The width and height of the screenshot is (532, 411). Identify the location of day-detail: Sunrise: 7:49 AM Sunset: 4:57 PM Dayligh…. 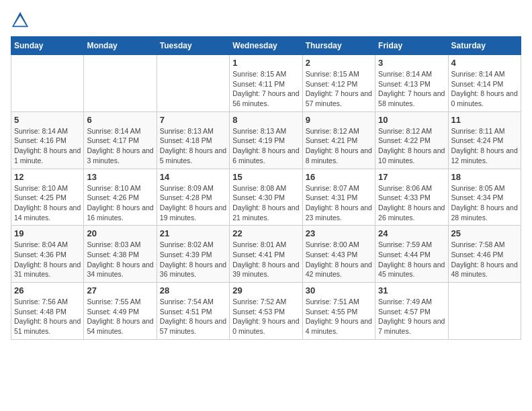
(411, 317).